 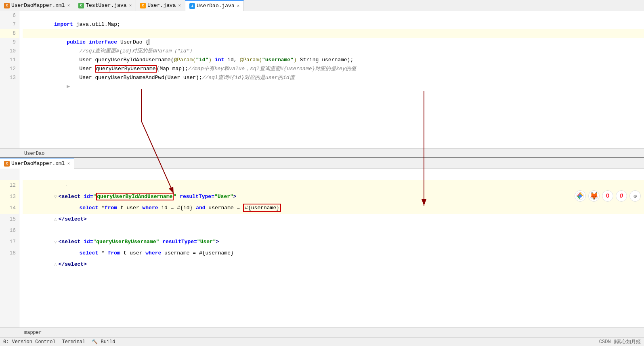 I want to click on xml-icon-2: X, so click(x=7, y=164).